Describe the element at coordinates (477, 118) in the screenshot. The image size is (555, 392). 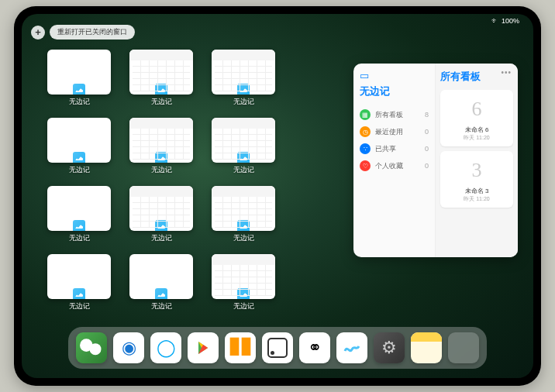
I see `board-card: 6 未命名 6 昨天 11:20` at that location.